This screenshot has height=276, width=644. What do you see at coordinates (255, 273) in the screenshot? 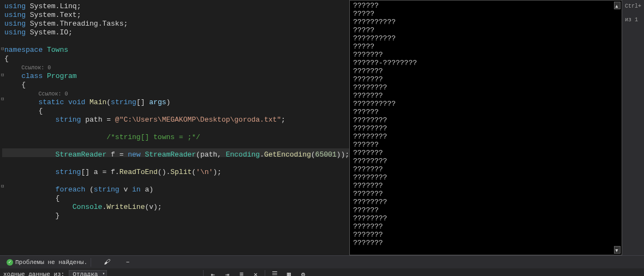
I see `clear-icon: ✕` at bounding box center [255, 273].